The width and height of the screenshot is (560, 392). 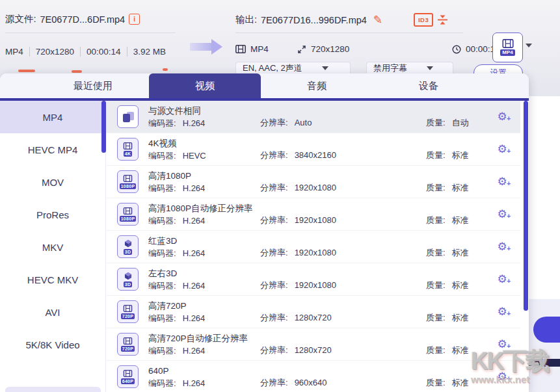 I want to click on format-badge: MP4, so click(x=507, y=53).